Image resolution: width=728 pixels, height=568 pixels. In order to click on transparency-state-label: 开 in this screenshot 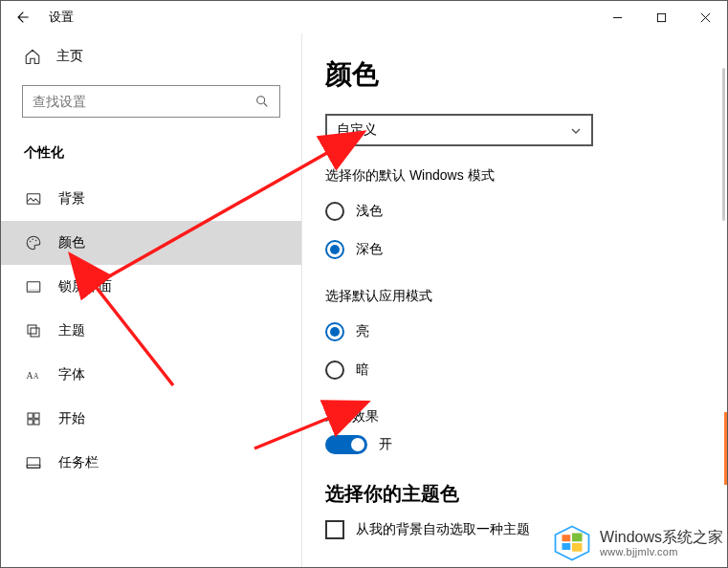, I will do `click(386, 445)`.